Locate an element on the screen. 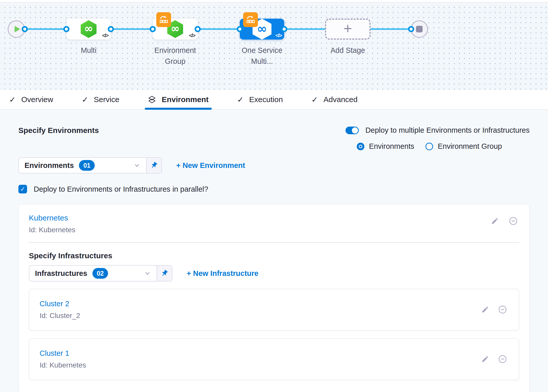 The image size is (548, 392). stage-label: Environment Group is located at coordinates (175, 56).